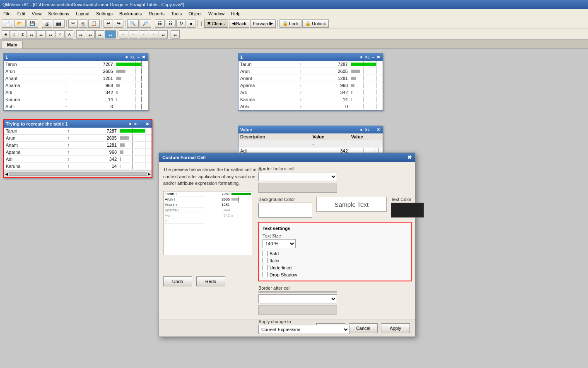  I want to click on scroll-right-btn: ▶, so click(149, 174).